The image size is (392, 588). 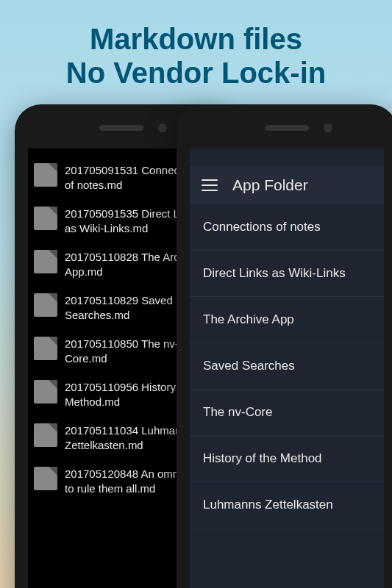 What do you see at coordinates (287, 459) in the screenshot?
I see `note-item: History of the Method` at bounding box center [287, 459].